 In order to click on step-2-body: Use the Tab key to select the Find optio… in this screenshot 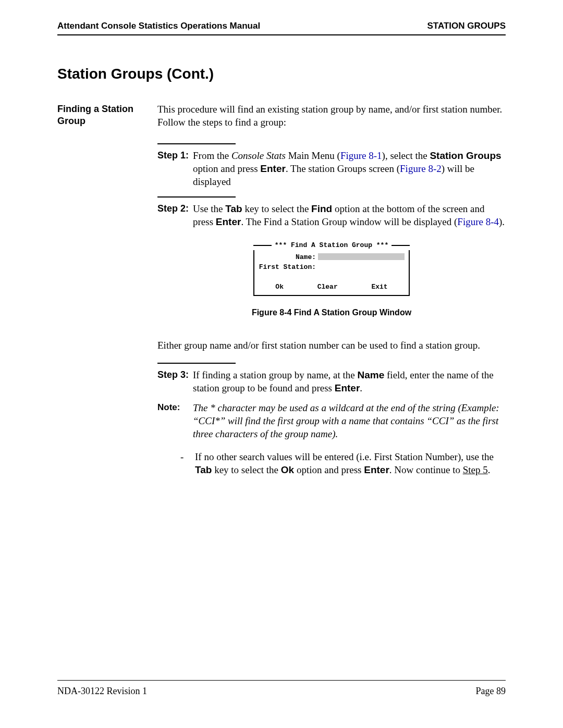, I will do `click(349, 216)`.